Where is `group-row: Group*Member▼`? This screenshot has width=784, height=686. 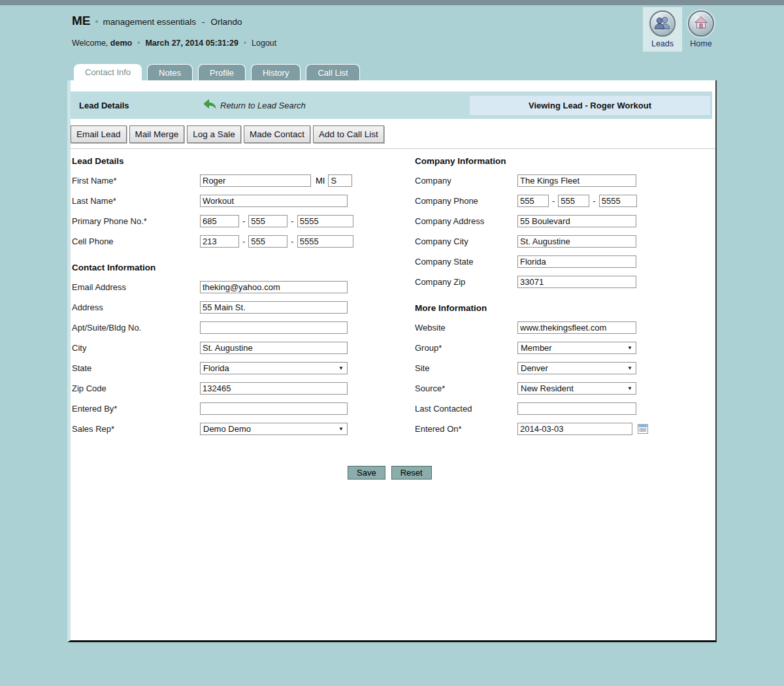
group-row: Group*Member▼ is located at coordinates (565, 348).